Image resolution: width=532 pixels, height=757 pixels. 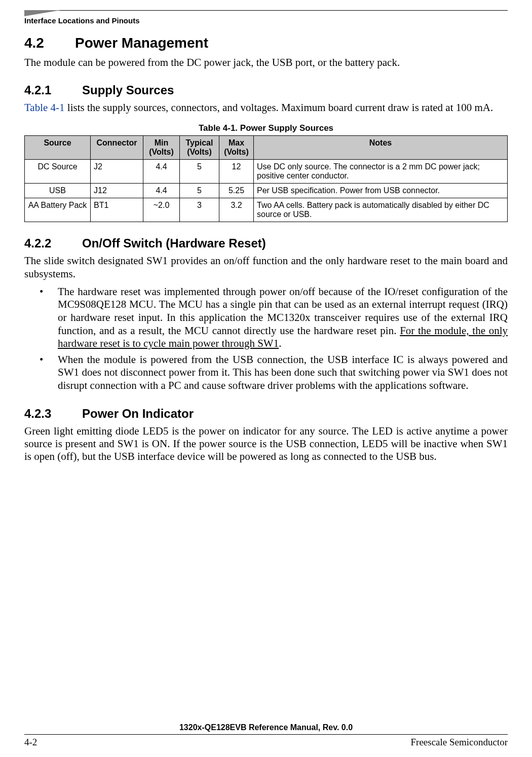 What do you see at coordinates (274, 339) in the screenshot?
I see `section-4-2-2-list: The hardware reset was implemented throu…` at bounding box center [274, 339].